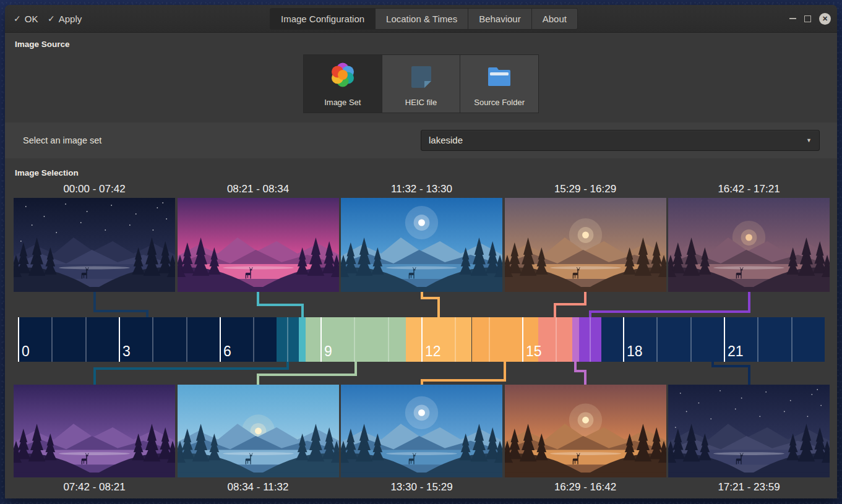  Describe the element at coordinates (126, 351) in the screenshot. I see `timeline-hour-label: 3` at that location.